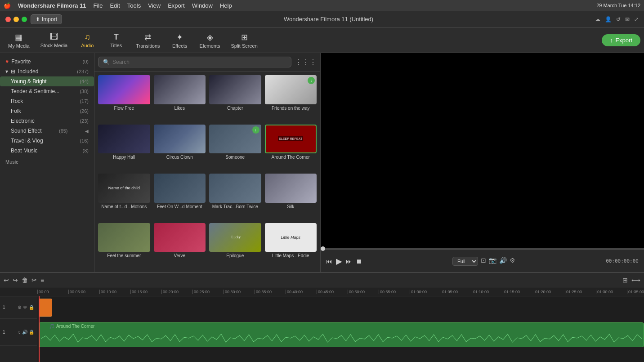 The height and width of the screenshot is (362, 644). Describe the element at coordinates (625, 280) in the screenshot. I see `add-track-icon: ⊞` at that location.